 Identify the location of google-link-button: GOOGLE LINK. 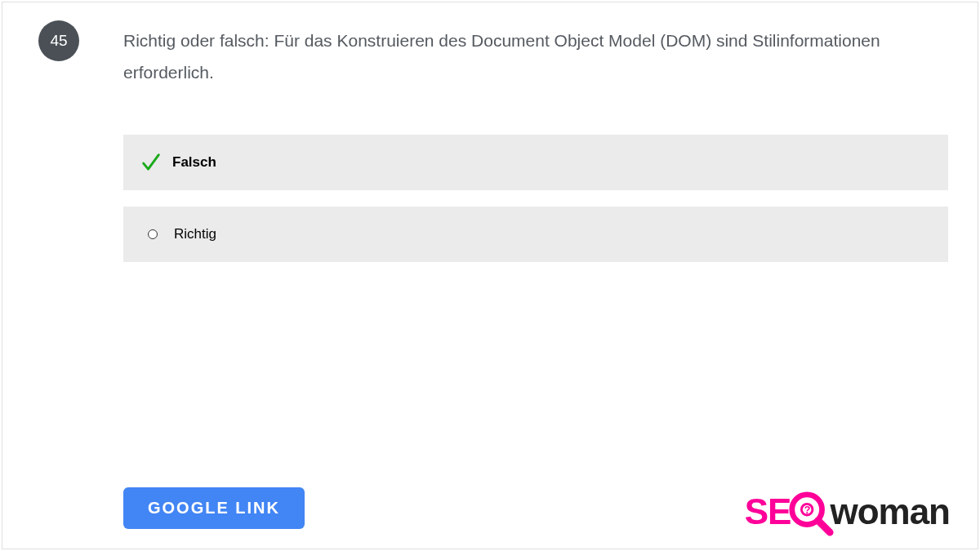
(214, 508).